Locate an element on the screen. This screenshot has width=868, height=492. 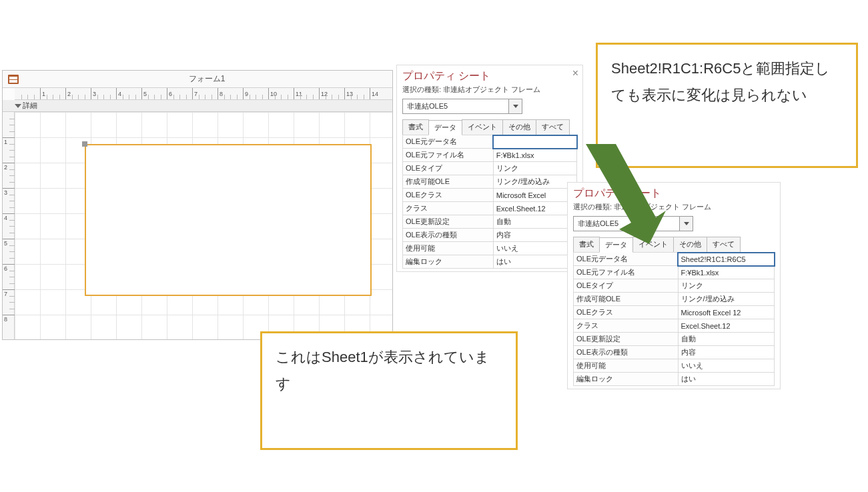
ruler-tick: 11 is located at coordinates (298, 94).